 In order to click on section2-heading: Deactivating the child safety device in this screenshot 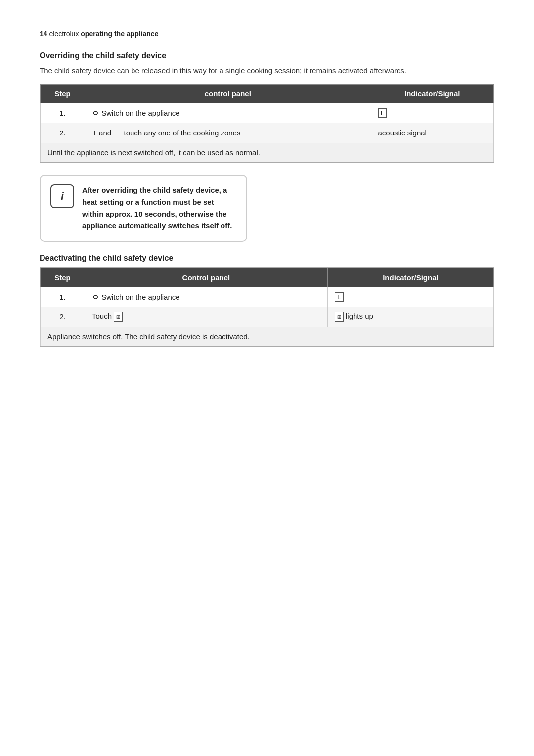, I will do `click(267, 258)`.